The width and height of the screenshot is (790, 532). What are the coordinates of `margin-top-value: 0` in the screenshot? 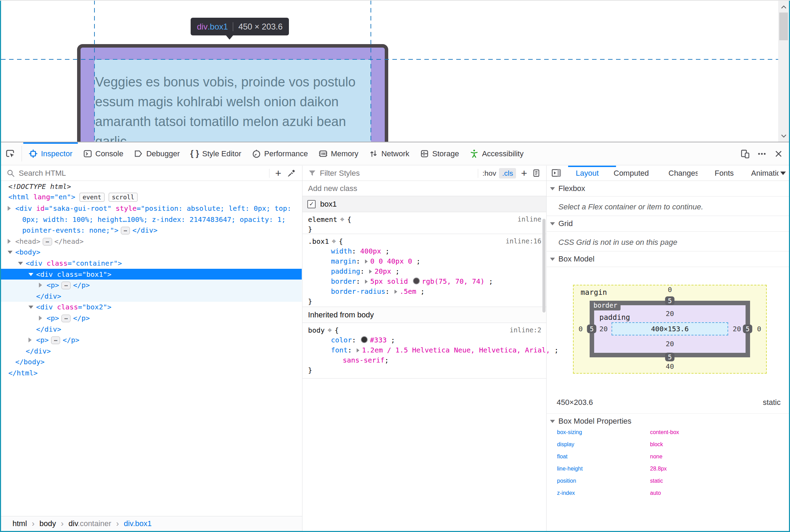 It's located at (670, 290).